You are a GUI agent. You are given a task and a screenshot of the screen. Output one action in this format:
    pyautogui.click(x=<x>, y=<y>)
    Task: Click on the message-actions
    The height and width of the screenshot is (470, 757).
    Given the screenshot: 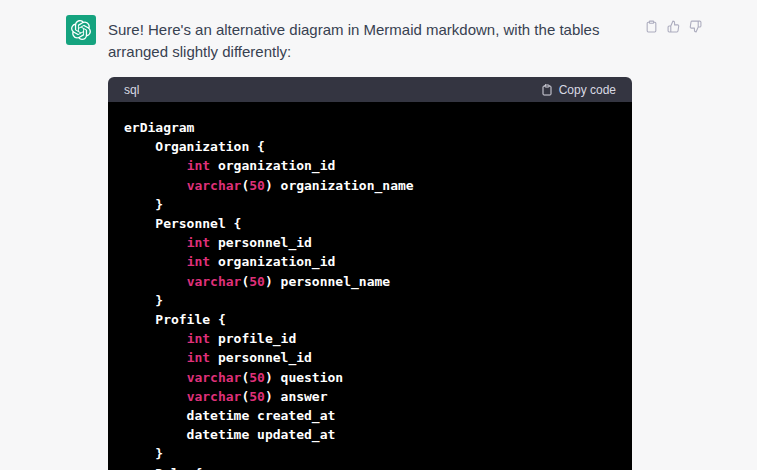 What is the action you would take?
    pyautogui.click(x=674, y=24)
    